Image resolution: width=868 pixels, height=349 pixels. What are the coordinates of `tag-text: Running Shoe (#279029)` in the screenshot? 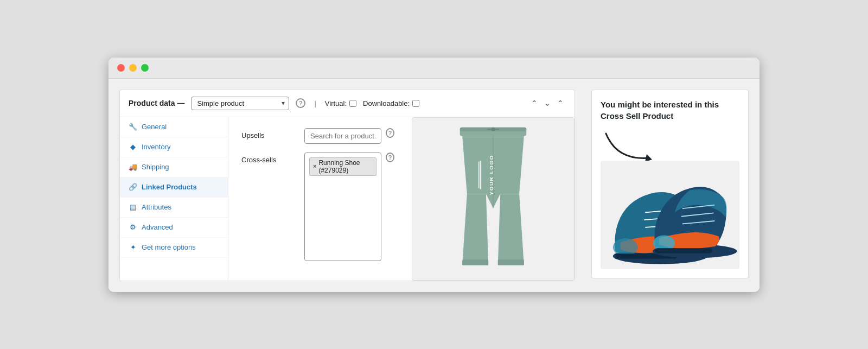 It's located at (346, 167).